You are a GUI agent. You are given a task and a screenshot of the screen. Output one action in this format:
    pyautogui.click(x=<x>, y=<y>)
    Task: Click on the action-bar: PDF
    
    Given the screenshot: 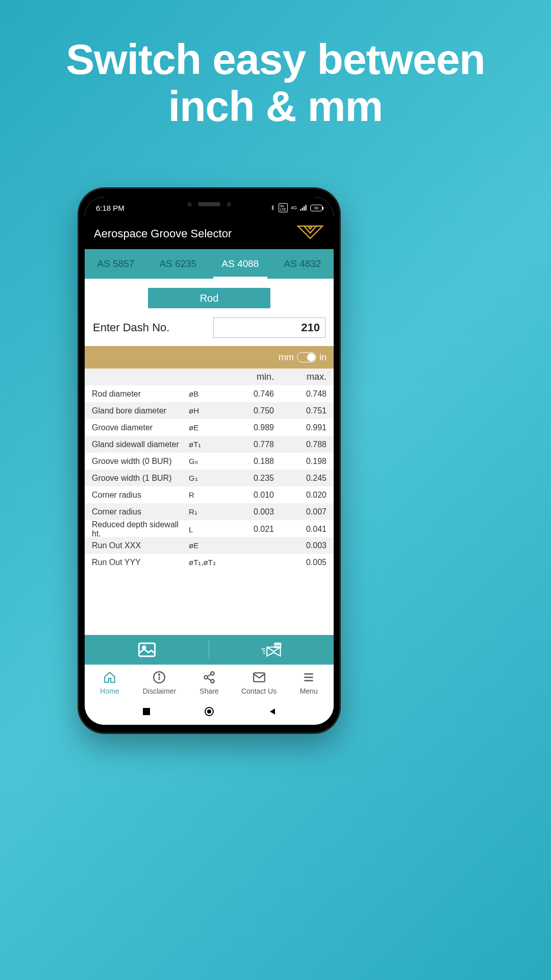 What is the action you would take?
    pyautogui.click(x=209, y=650)
    